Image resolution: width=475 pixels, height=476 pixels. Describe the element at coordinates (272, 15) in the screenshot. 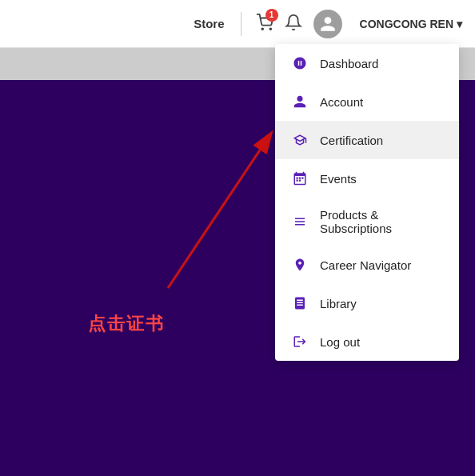

I see `cart-badge: 1` at that location.